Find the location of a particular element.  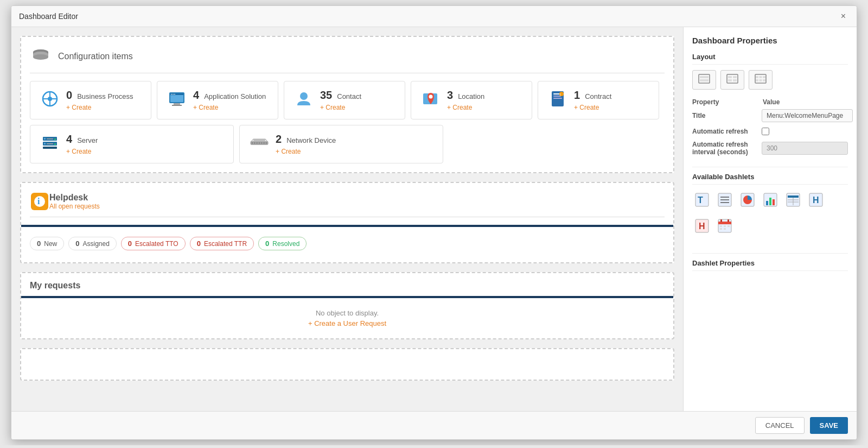

save-button: SAVE is located at coordinates (829, 426).